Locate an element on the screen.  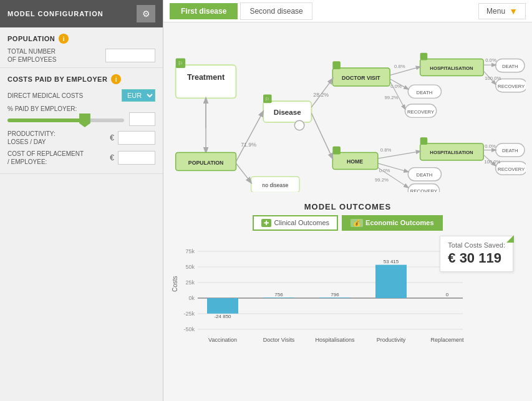
clinical-icon: ✚ is located at coordinates (266, 223).